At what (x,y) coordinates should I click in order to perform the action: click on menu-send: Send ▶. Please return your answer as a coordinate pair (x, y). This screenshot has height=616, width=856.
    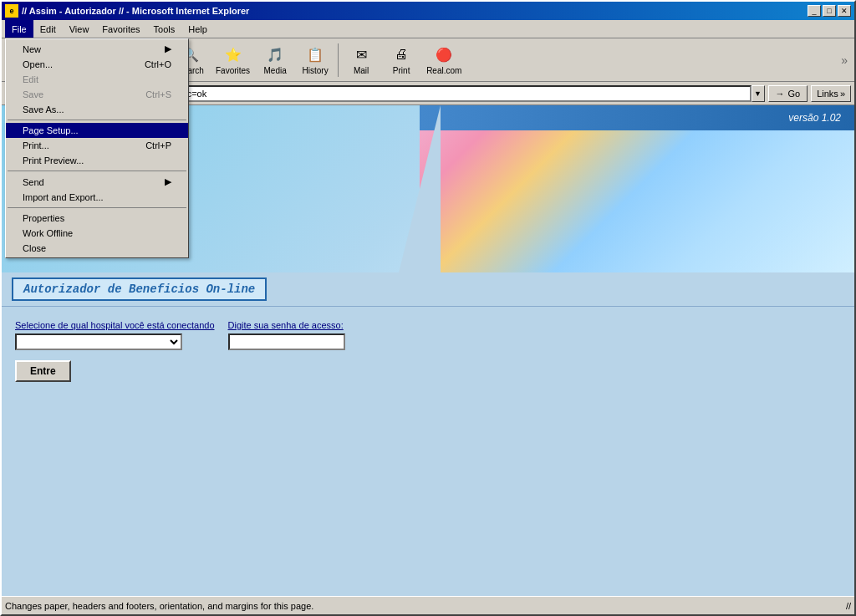
    Looking at the image, I should click on (97, 182).